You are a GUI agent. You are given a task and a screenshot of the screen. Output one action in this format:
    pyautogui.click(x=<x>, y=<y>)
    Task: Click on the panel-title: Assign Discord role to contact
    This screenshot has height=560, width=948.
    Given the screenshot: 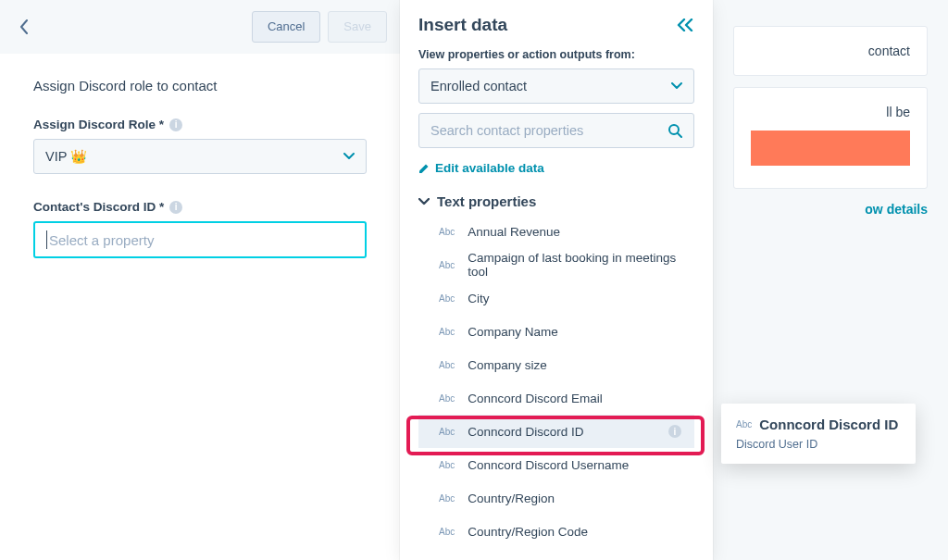 What is the action you would take?
    pyautogui.click(x=200, y=85)
    